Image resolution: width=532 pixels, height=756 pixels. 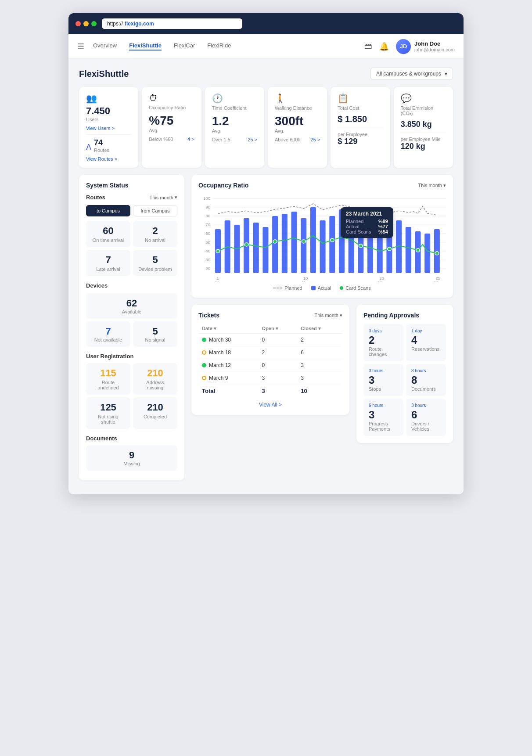 What do you see at coordinates (109, 119) in the screenshot?
I see `users-label: Users` at bounding box center [109, 119].